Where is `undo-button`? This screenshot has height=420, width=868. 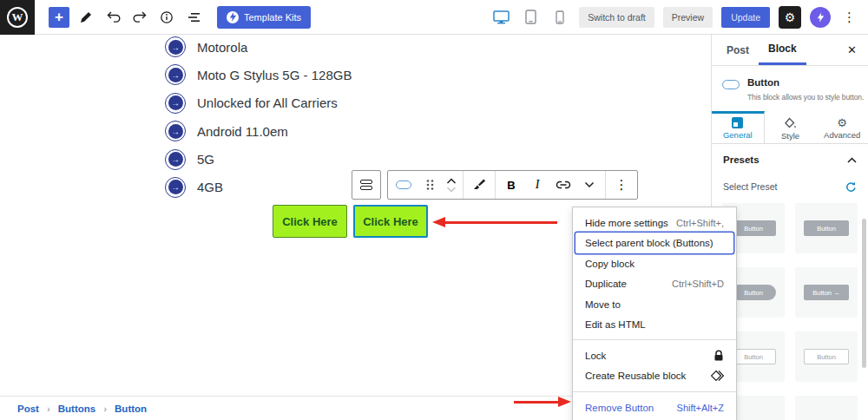 undo-button is located at coordinates (113, 17).